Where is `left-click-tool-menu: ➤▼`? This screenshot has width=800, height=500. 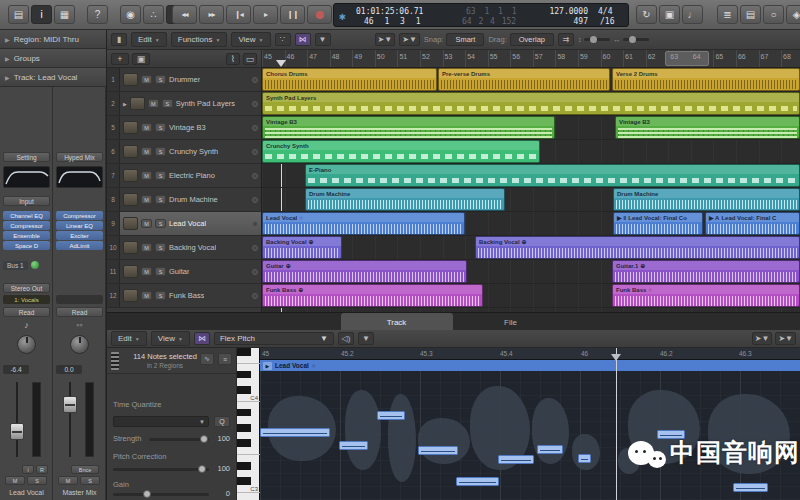 left-click-tool-menu: ➤▼ is located at coordinates (386, 40).